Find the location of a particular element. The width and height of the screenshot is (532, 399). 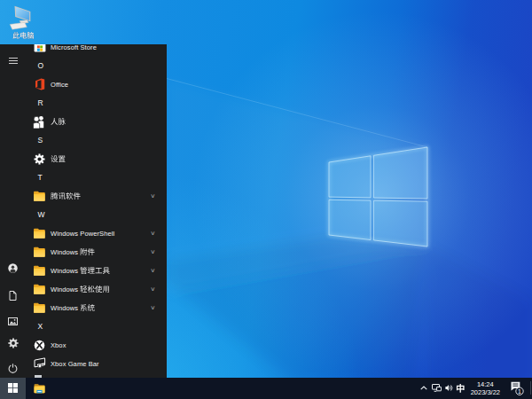

svg-text: 1 is located at coordinates (520, 392).